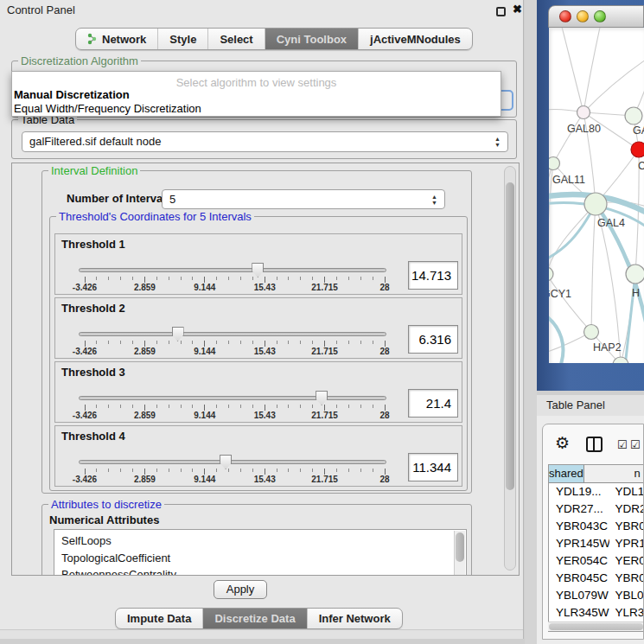 This screenshot has height=644, width=644. What do you see at coordinates (627, 596) in the screenshot?
I see `cell-name: YBL0` at bounding box center [627, 596].